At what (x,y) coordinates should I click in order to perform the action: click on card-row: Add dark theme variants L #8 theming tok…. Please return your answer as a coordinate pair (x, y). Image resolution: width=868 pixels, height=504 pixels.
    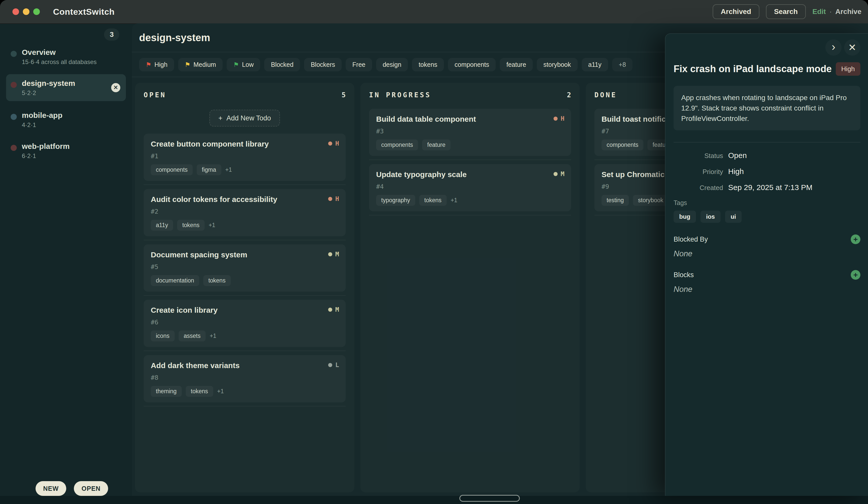
    Looking at the image, I should click on (245, 381).